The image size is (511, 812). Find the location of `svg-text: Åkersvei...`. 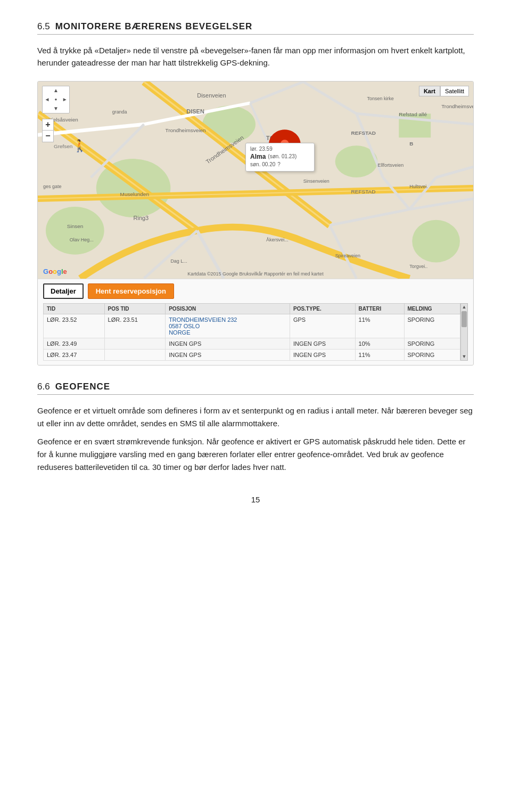

svg-text: Åkersvei... is located at coordinates (277, 239).